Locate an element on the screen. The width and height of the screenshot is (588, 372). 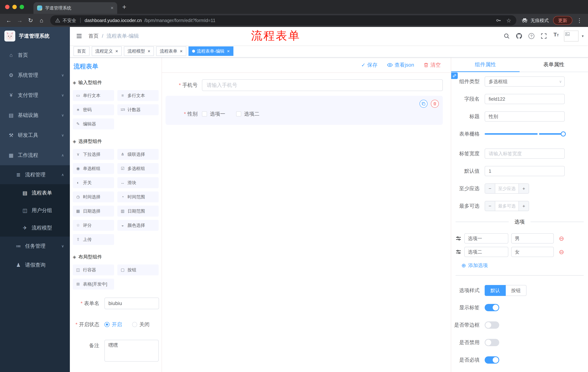
sidebar-item-infrastructure: ▤ 基础设施 ∨ is located at coordinates (35, 115).